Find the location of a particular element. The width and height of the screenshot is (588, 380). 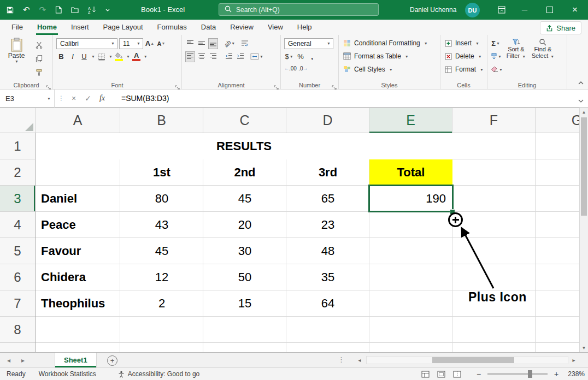

row-header-7: 7 is located at coordinates (17, 304).